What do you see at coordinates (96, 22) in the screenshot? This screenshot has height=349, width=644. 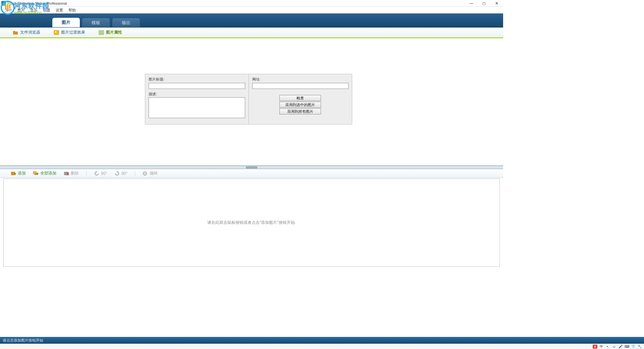 I see `tab-template: 模板` at bounding box center [96, 22].